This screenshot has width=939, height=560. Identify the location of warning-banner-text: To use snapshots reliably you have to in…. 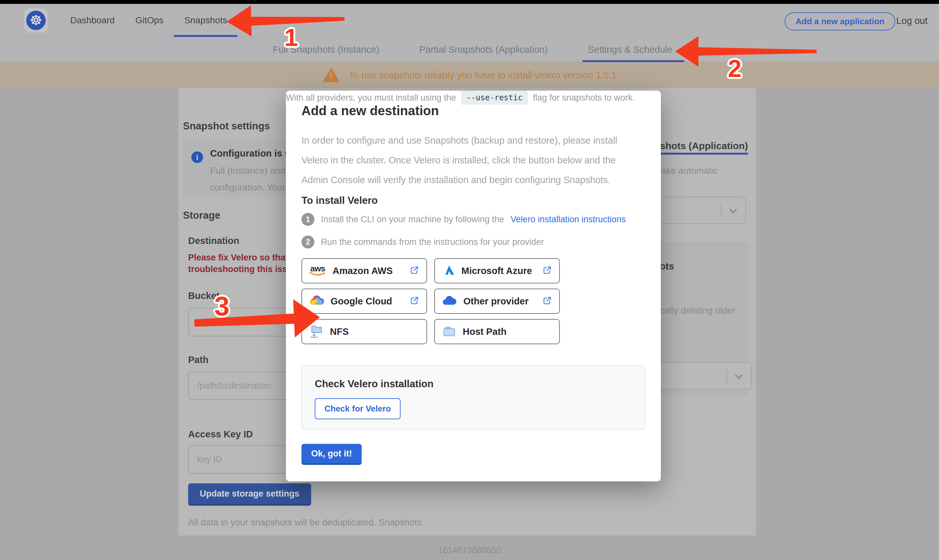
(483, 75).